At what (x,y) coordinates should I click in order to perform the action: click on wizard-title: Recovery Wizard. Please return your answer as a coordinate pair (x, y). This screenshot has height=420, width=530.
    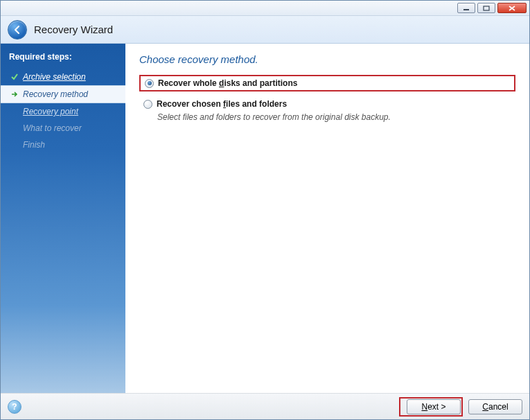
    Looking at the image, I should click on (73, 29).